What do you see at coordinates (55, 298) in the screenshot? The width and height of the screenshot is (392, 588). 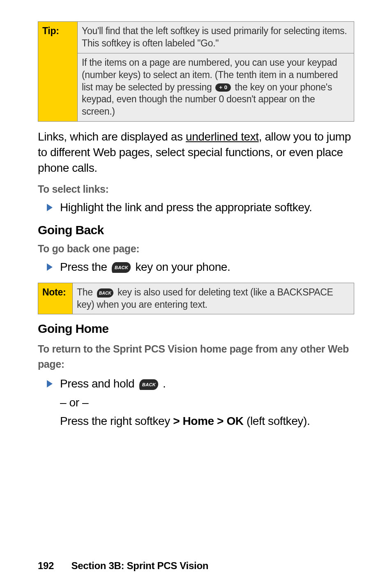 I see `note-label: Note:` at bounding box center [55, 298].